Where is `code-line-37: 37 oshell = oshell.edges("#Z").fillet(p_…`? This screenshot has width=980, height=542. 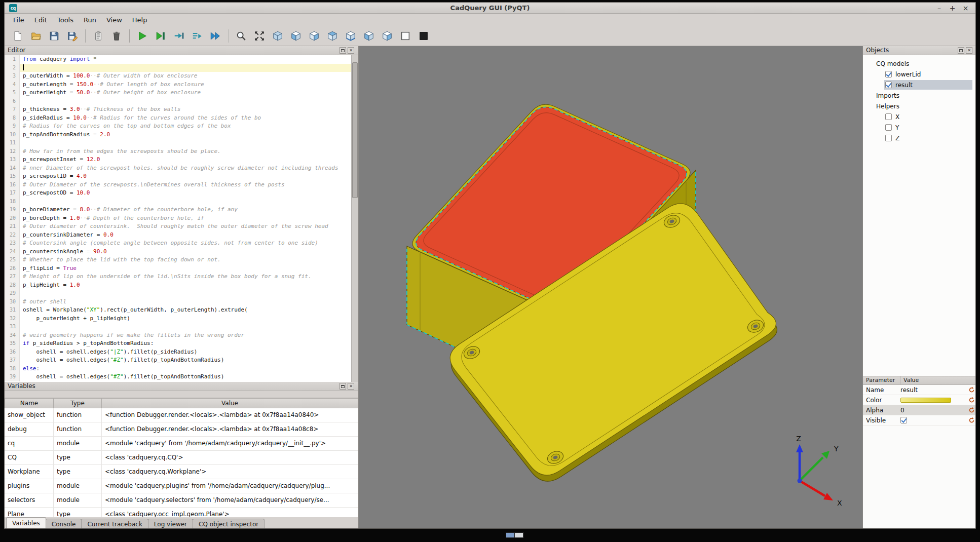 code-line-37: 37 oshell = oshell.edges("#Z").fillet(p_… is located at coordinates (178, 361).